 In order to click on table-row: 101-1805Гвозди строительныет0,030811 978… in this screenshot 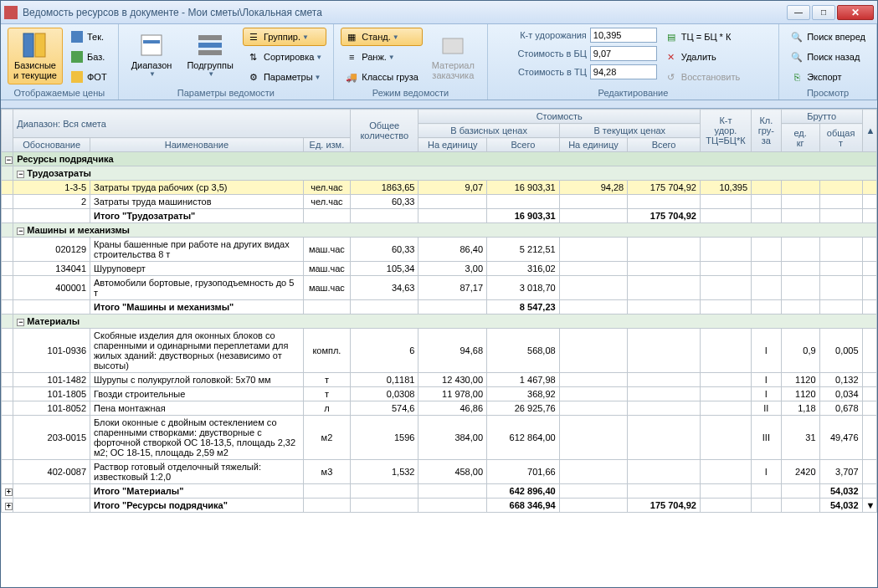, I will do `click(439, 395)`.